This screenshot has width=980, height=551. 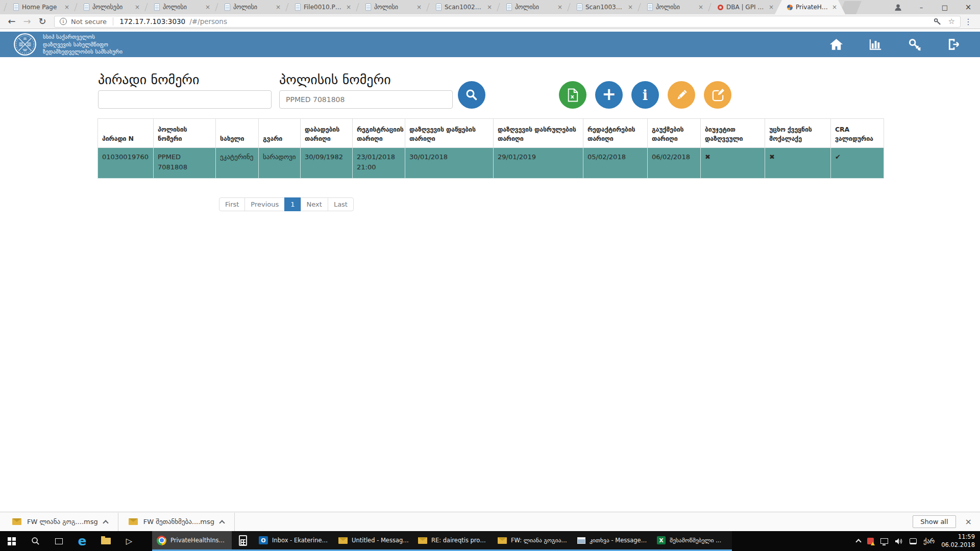 What do you see at coordinates (969, 521) in the screenshot?
I see `close-downloads-icon: ×` at bounding box center [969, 521].